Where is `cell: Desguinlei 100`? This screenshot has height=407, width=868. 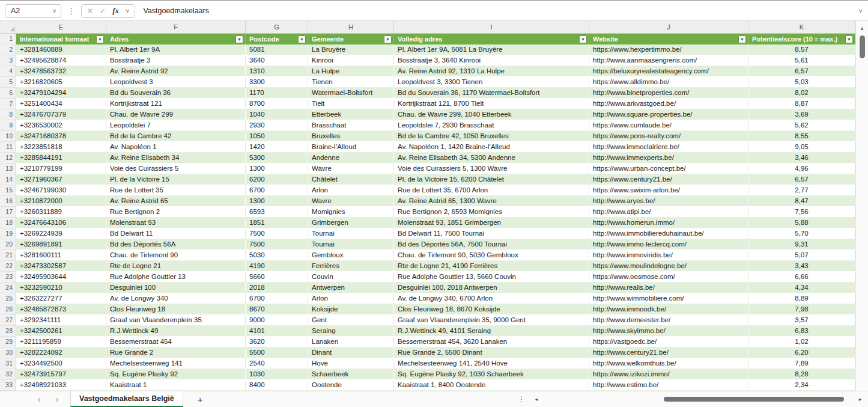 cell: Desguinlei 100 is located at coordinates (176, 288).